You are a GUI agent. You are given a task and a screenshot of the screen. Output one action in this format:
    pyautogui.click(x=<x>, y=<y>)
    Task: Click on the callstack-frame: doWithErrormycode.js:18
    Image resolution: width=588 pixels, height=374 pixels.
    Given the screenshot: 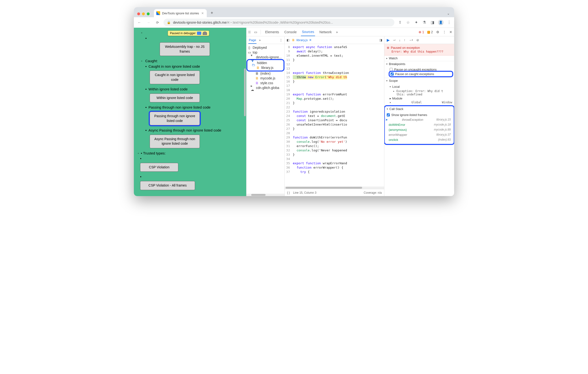 What is the action you would take?
    pyautogui.click(x=420, y=125)
    